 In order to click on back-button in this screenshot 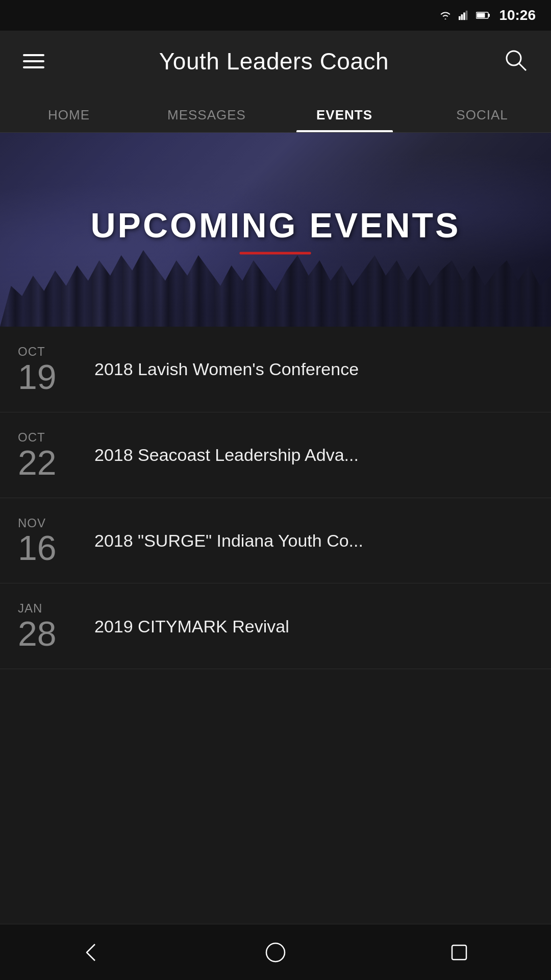, I will do `click(92, 952)`.